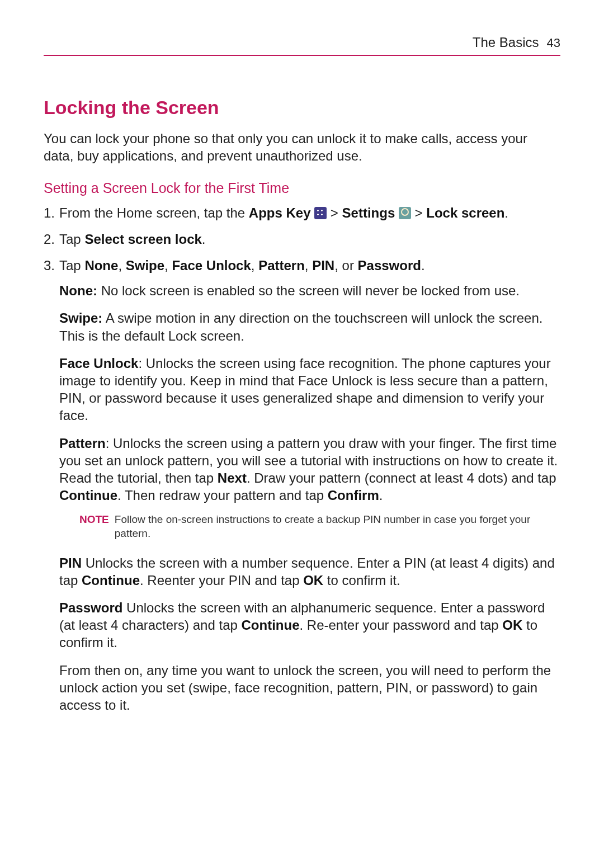  Describe the element at coordinates (223, 496) in the screenshot. I see `text: . Then redraw your pattern and tap` at that location.